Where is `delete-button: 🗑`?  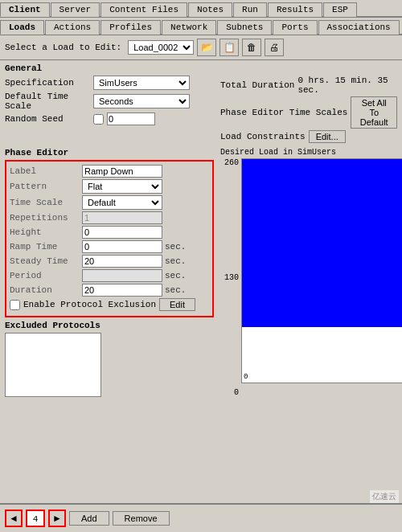
delete-button: 🗑 is located at coordinates (252, 47).